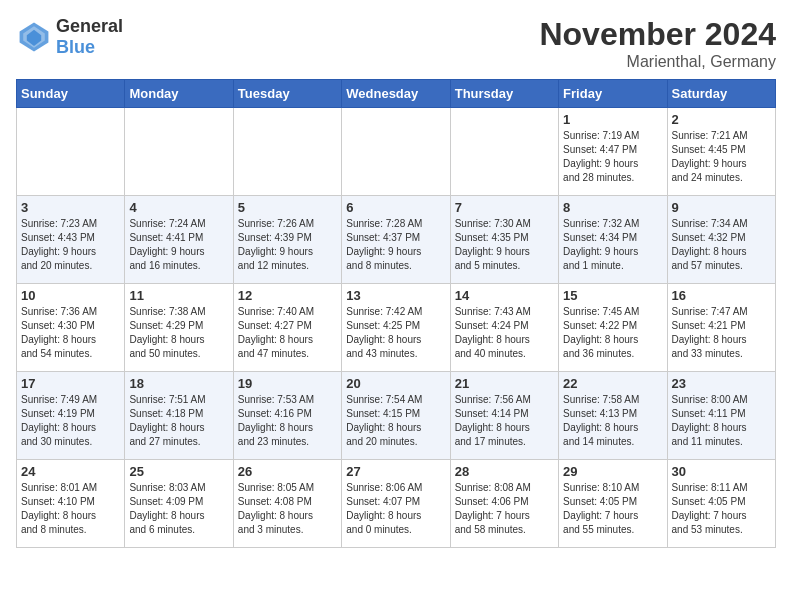  I want to click on day-info: Sunrise: 8:08 AM Sunset: 4:06 PM Dayligh…, so click(504, 509).